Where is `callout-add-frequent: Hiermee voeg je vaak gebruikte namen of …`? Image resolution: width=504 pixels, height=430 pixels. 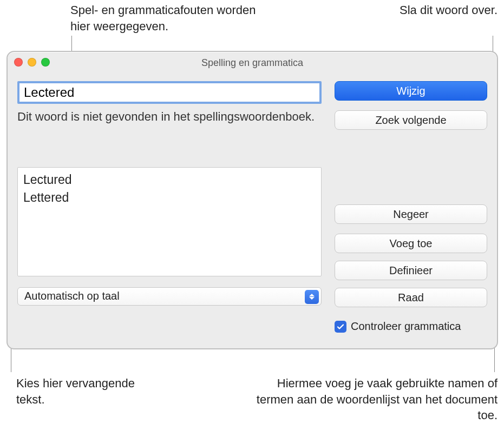 callout-add-frequent: Hiermee voeg je vaak gebruikte namen of … is located at coordinates (368, 399).